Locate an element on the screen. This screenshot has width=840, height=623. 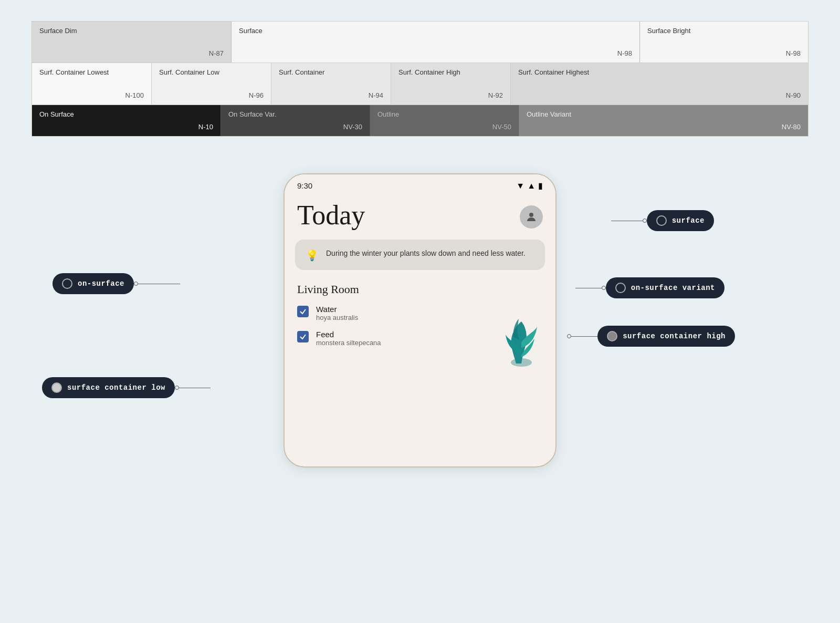
surf-lowest-value: N-100 is located at coordinates (134, 96).